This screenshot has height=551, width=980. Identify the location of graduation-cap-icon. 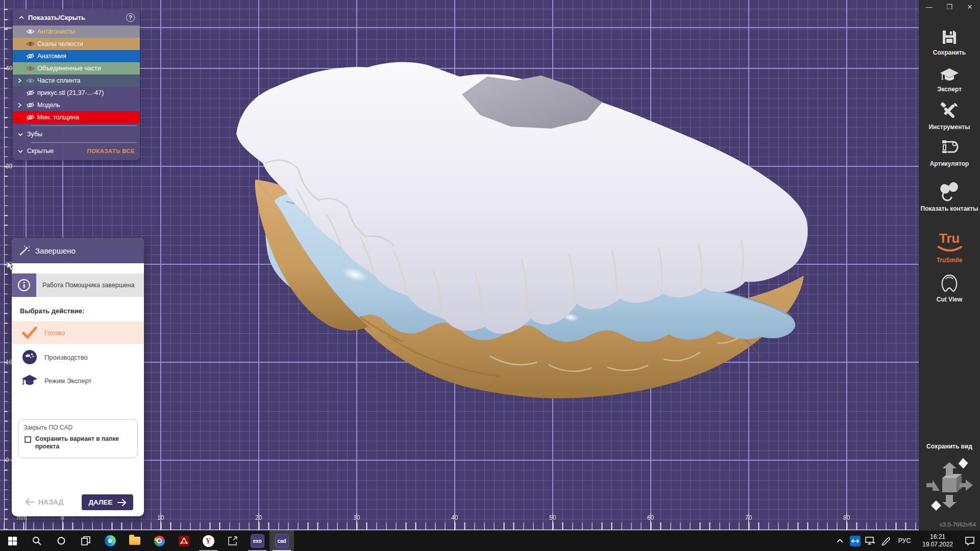
(30, 381).